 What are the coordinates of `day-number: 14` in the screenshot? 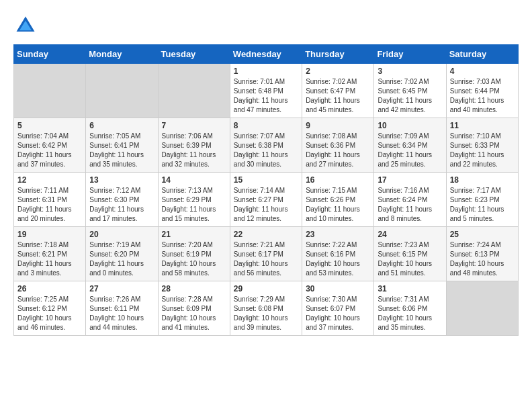 It's located at (194, 180).